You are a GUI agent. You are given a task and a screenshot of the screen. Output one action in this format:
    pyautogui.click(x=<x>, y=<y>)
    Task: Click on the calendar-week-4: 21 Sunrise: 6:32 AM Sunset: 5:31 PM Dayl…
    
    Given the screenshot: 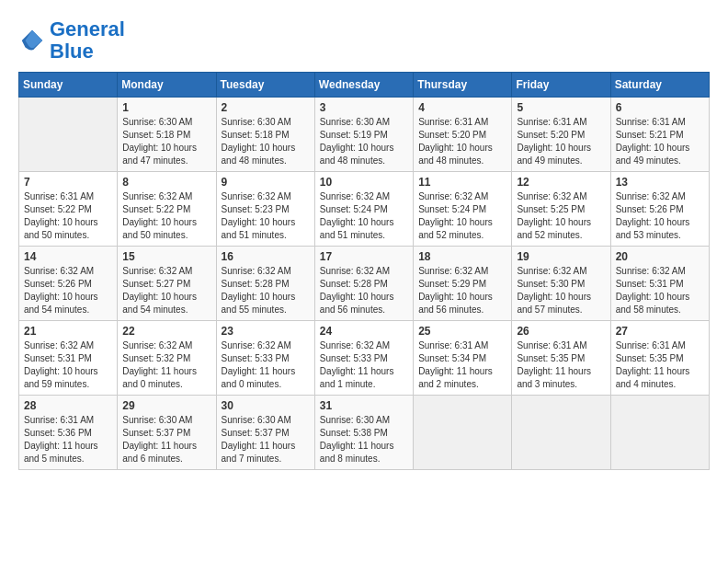 What is the action you would take?
    pyautogui.click(x=364, y=359)
    